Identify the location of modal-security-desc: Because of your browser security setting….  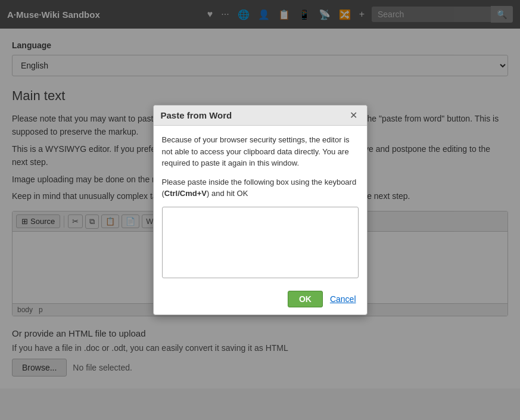
(260, 151).